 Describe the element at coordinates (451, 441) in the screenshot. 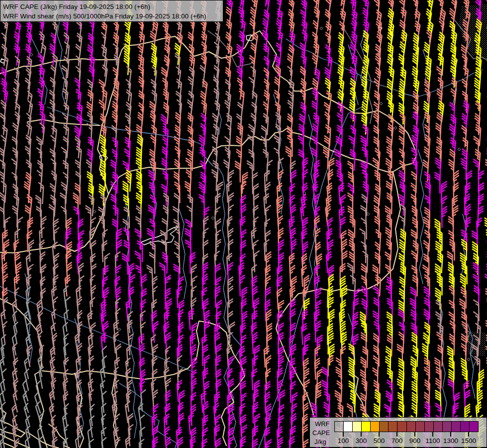

I see `legend-tick-value: 1300` at that location.